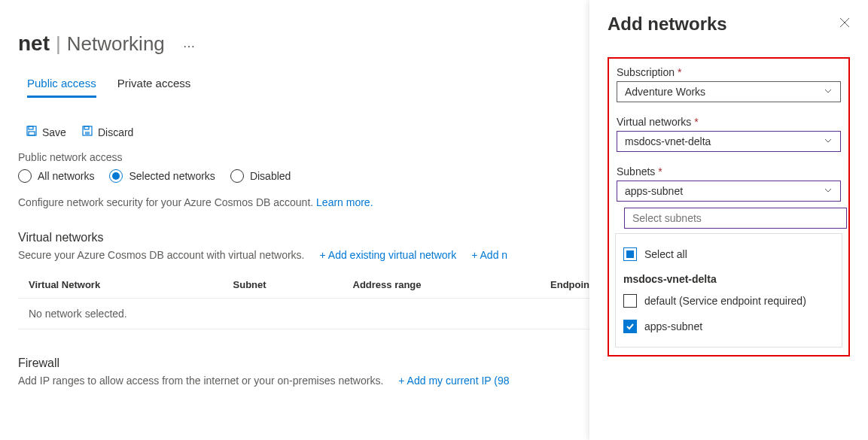  I want to click on tab-private-access: Private access, so click(154, 87).